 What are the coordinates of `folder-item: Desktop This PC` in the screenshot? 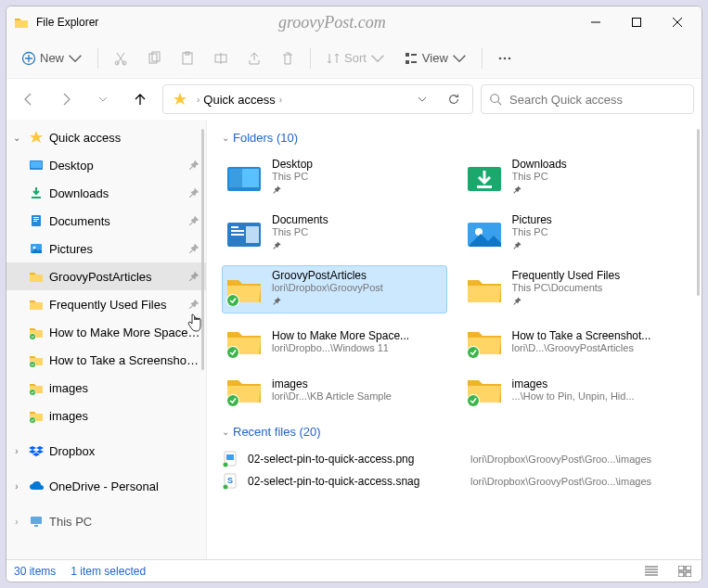 It's located at (334, 178).